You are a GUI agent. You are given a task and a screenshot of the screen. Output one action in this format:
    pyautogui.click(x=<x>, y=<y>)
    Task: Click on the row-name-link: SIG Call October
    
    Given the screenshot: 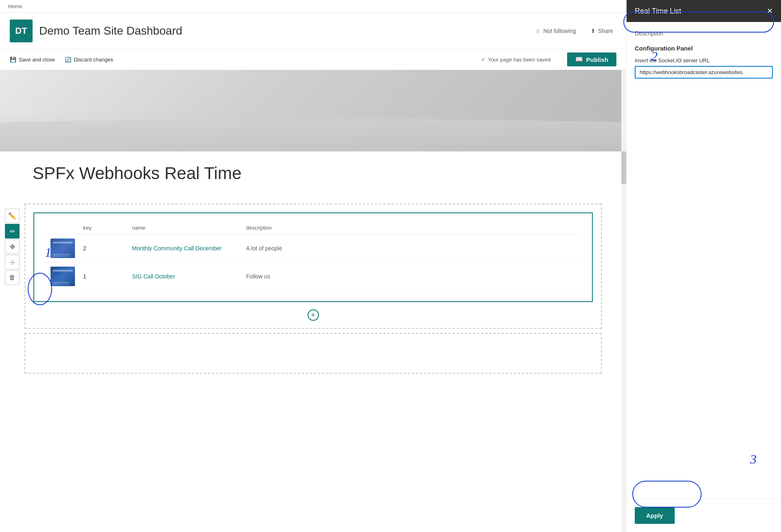 What is the action you would take?
    pyautogui.click(x=189, y=276)
    